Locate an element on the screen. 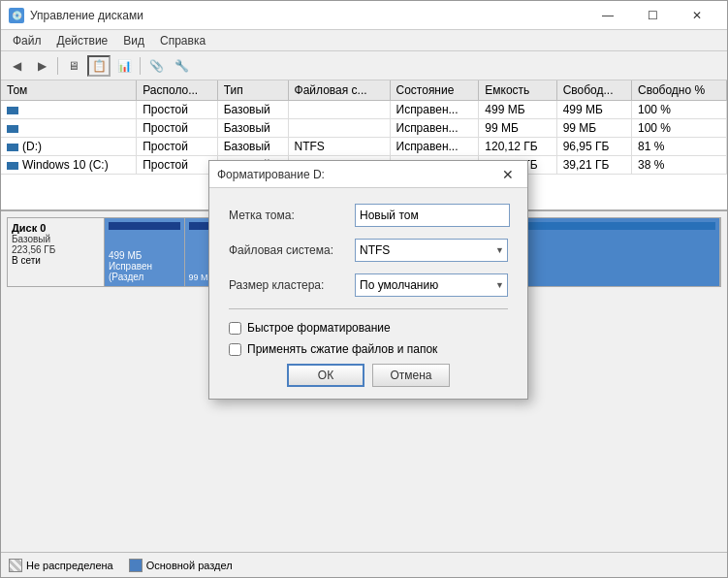  dialog-row-cluster: Размер кластера: По умолчанию 512 1024 2… is located at coordinates (368, 285).